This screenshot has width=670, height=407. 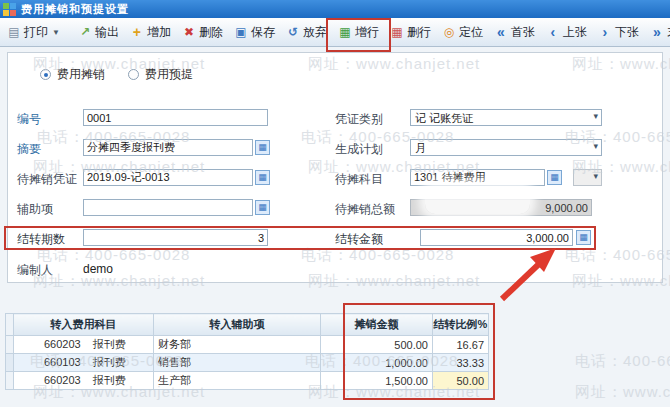 I want to click on number-label: 编号, so click(x=29, y=120).